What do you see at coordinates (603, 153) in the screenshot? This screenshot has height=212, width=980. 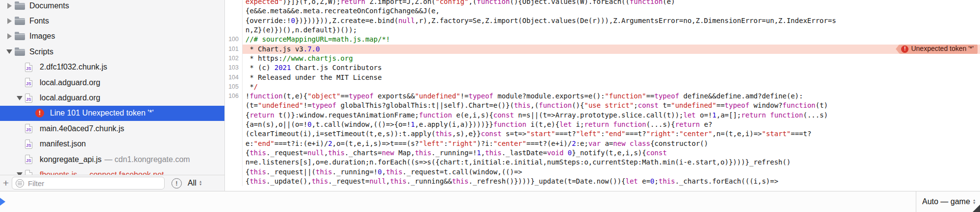 I see `code-line: {this._request=null,this._charts=new Map…` at bounding box center [603, 153].